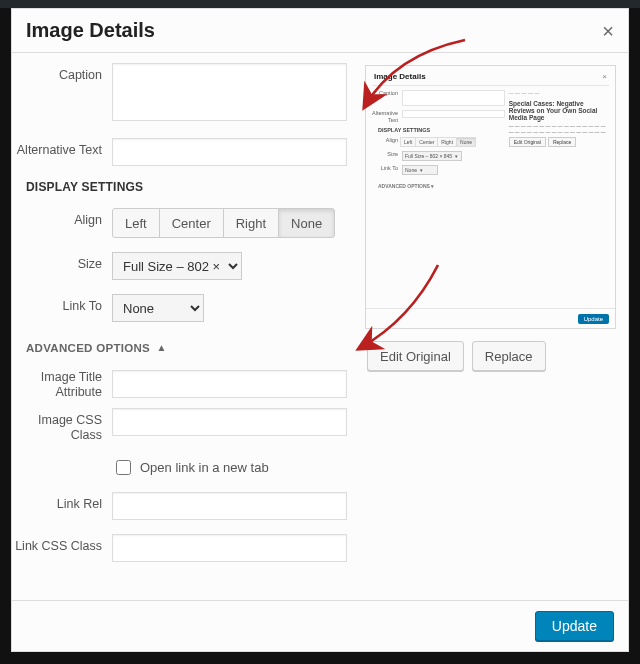 This screenshot has width=640, height=664. What do you see at coordinates (416, 356) in the screenshot?
I see `edit-original-button: Edit Original` at bounding box center [416, 356].